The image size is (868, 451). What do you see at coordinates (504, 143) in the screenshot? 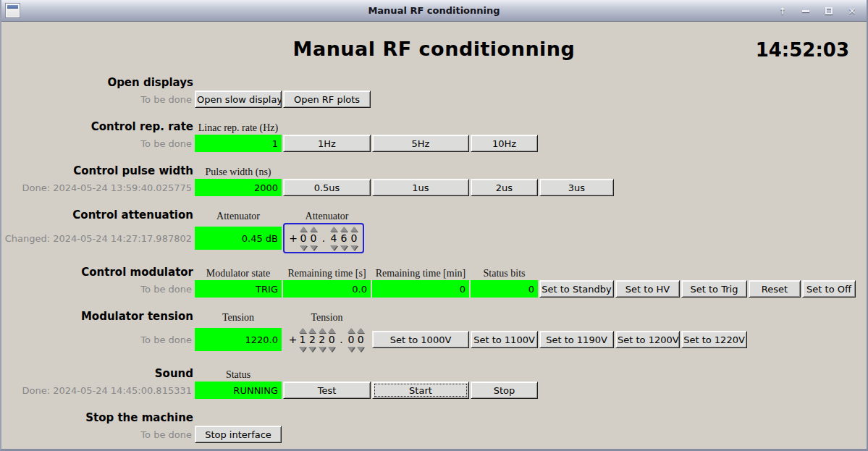
I see `rep-rate-10hz-button: 10Hz` at bounding box center [504, 143].